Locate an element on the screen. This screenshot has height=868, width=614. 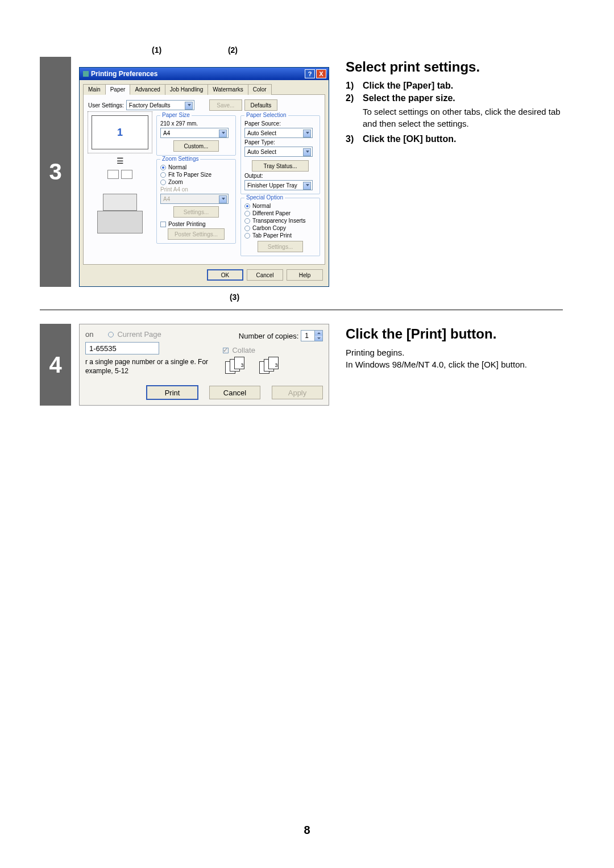
zoom-settings-button: Settings... is located at coordinates (196, 212).